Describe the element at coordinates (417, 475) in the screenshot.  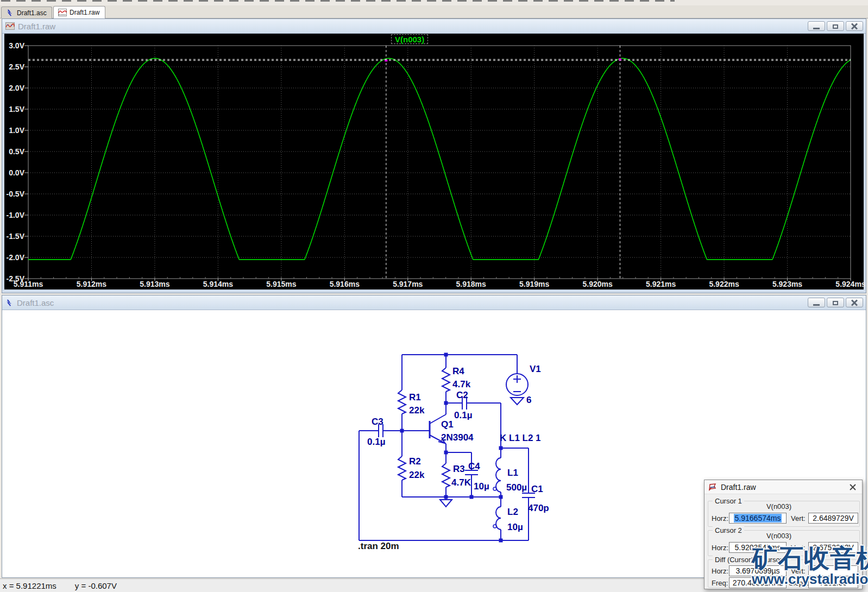
I see `value-r2: 22k` at that location.